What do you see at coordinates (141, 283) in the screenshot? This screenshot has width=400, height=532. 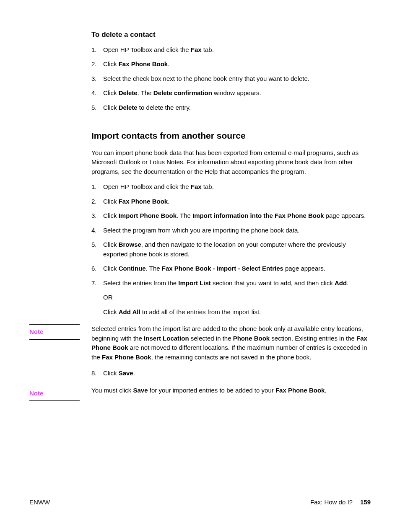 I see `step-text: Select the entries from the` at bounding box center [141, 283].